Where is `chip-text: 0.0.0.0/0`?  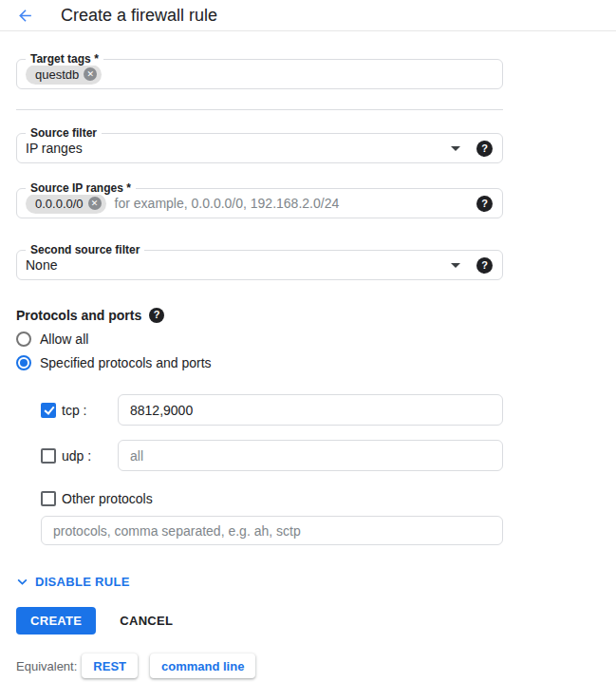
chip-text: 0.0.0.0/0 is located at coordinates (59, 203).